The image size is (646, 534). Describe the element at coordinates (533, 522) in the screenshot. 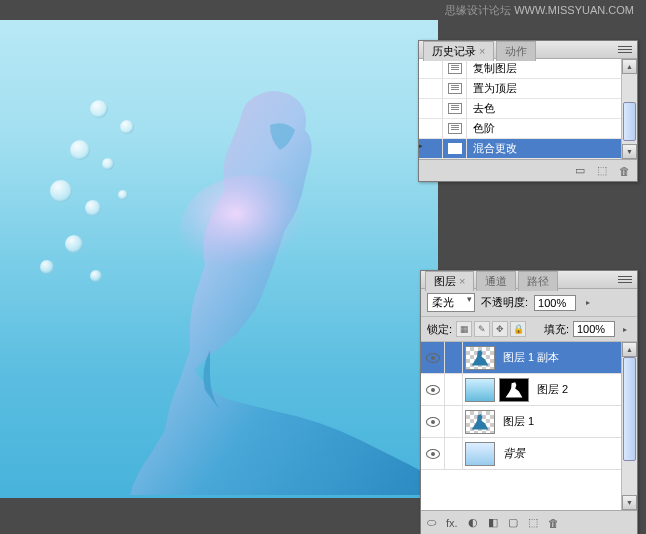

I see `new-layer-icon: ⬚` at that location.